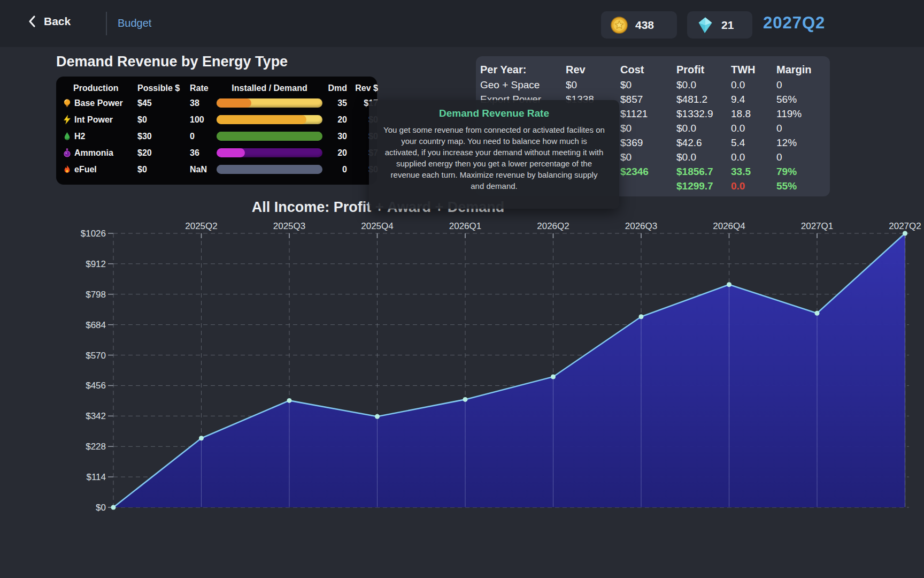 The width and height of the screenshot is (924, 578). What do you see at coordinates (653, 70) in the screenshot?
I see `per-year-header: Per Year:RevCostProfitTWHMargin` at bounding box center [653, 70].